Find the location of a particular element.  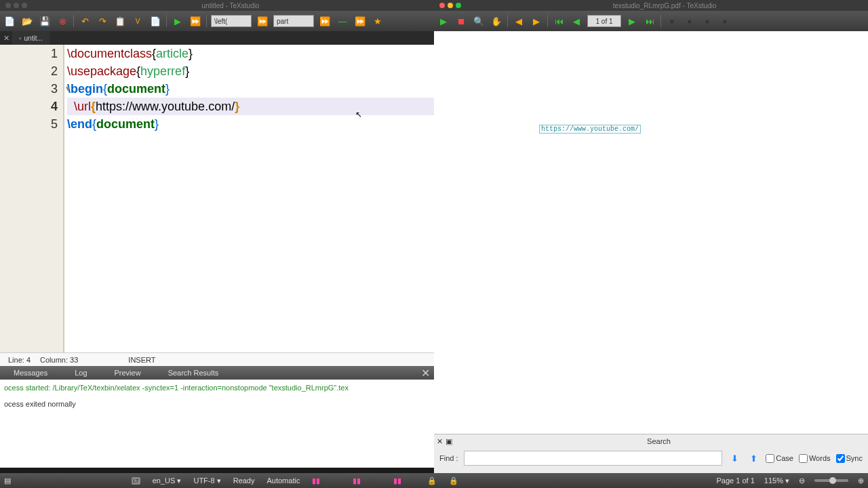

copy-icon: 📋 is located at coordinates (120, 21).